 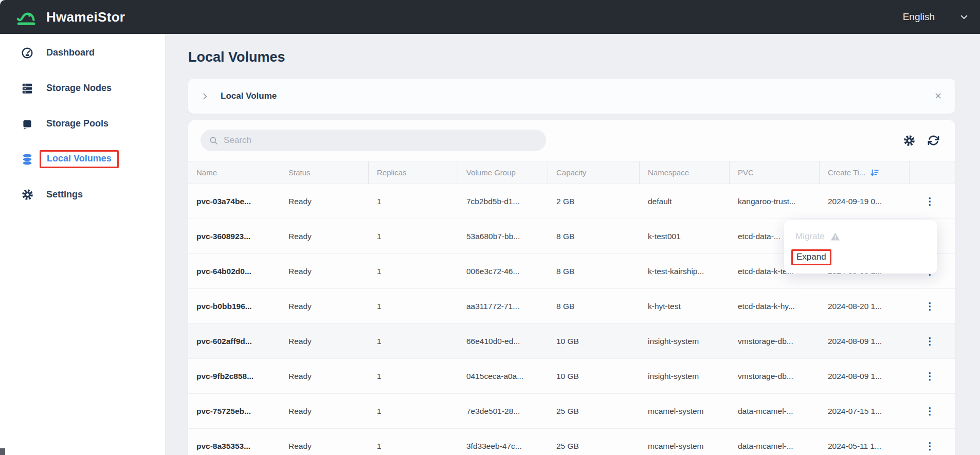 What do you see at coordinates (234, 173) in the screenshot?
I see `column-header-name: Name` at bounding box center [234, 173].